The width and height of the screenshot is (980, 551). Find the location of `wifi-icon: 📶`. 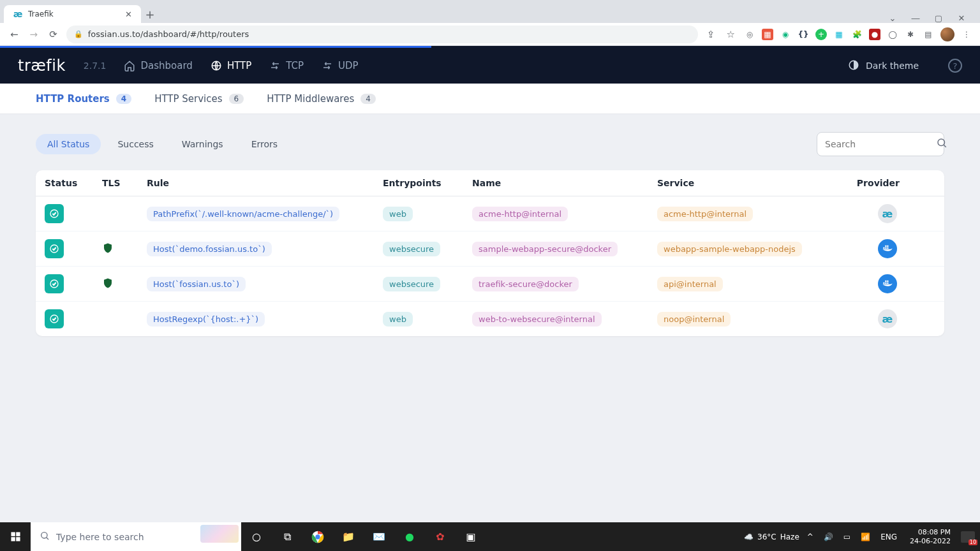

wifi-icon: 📶 is located at coordinates (865, 537).